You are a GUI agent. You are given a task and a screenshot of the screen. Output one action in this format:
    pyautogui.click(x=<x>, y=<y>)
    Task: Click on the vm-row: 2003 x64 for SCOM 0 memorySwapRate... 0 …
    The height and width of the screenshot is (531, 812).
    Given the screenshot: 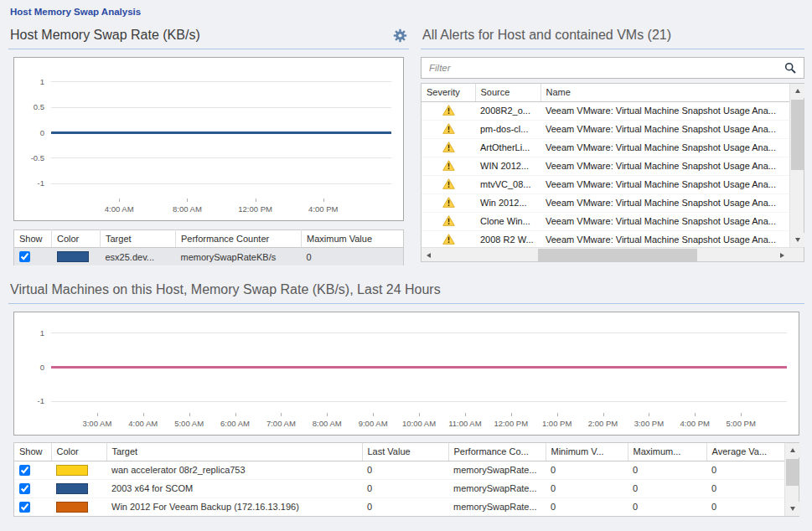 What is the action you would take?
    pyautogui.click(x=399, y=488)
    